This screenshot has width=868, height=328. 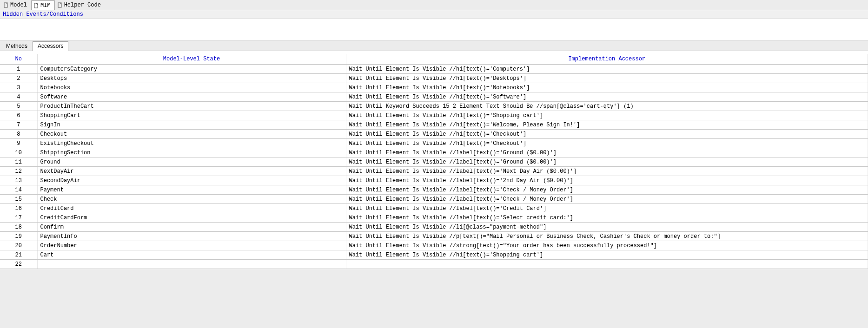 I want to click on table-row: 16CreditCardWait Until Element Is Visibl…, so click(x=434, y=209).